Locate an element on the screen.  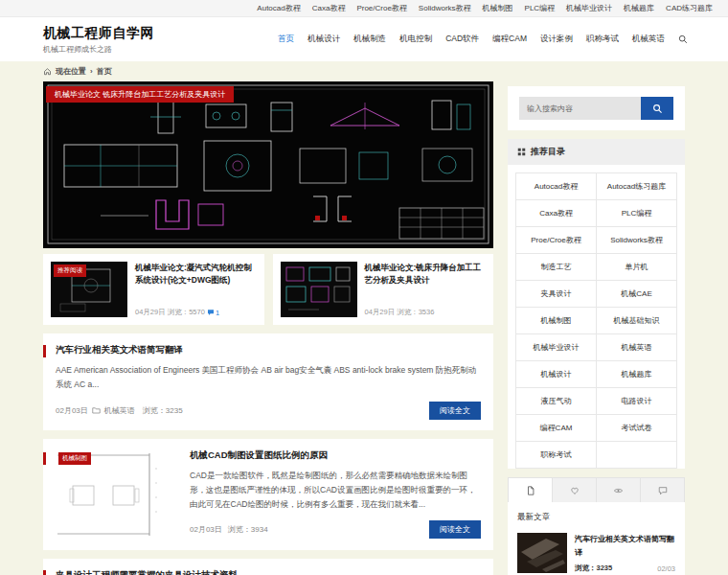
recommend-badge: 推荐阅读 is located at coordinates (70, 270).